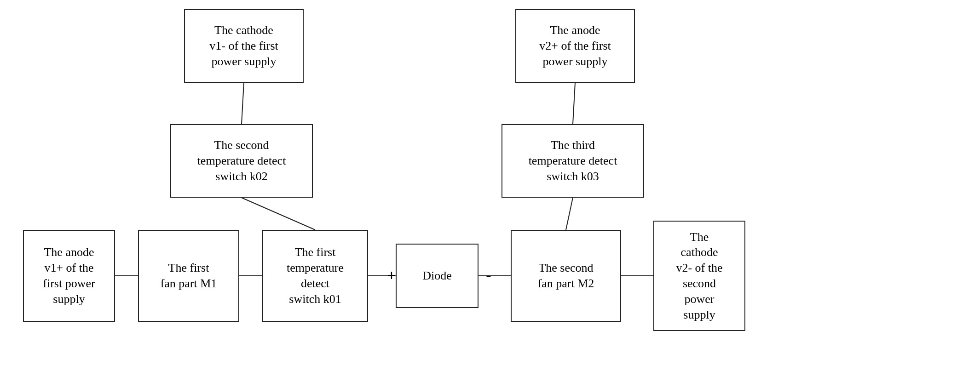 The image size is (980, 382). What do you see at coordinates (189, 276) in the screenshot?
I see `first-fan-box: The first fan part M1` at bounding box center [189, 276].